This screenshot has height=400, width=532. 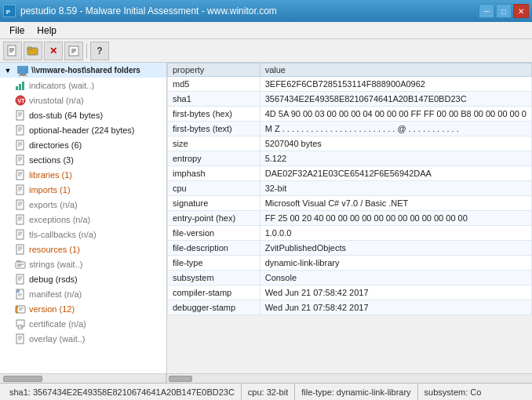 I want to click on table-row: compiler-stampWed Jun 21 07:58:42 2017, so click(x=350, y=293).